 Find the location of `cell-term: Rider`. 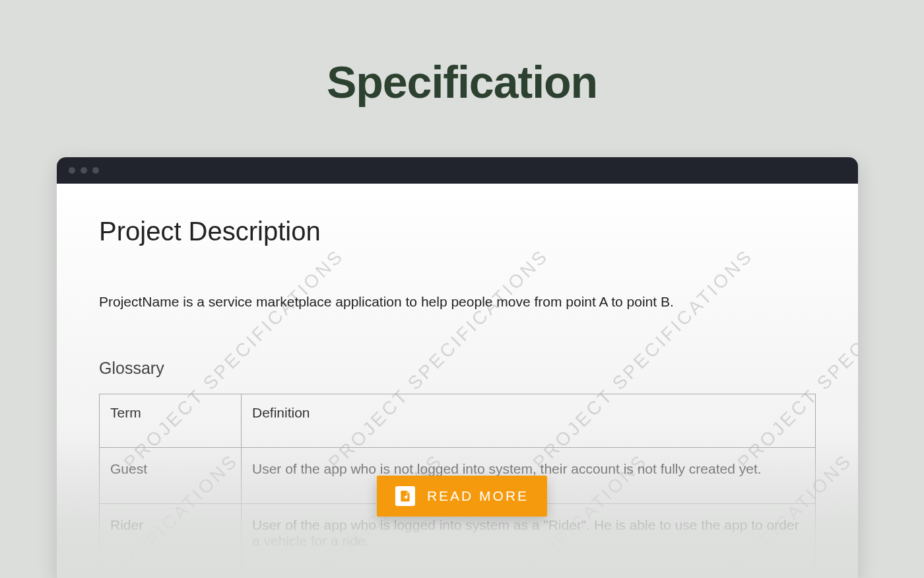

cell-term: Rider is located at coordinates (170, 540).